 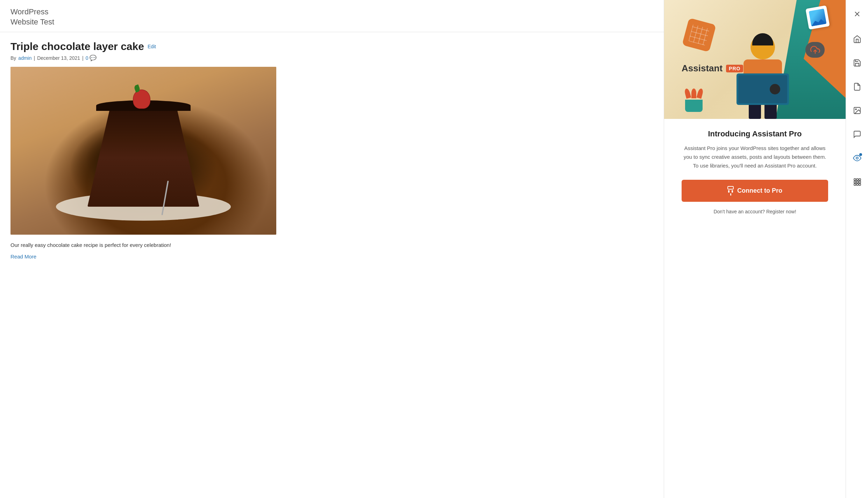 I want to click on leaf3, so click(x=700, y=94).